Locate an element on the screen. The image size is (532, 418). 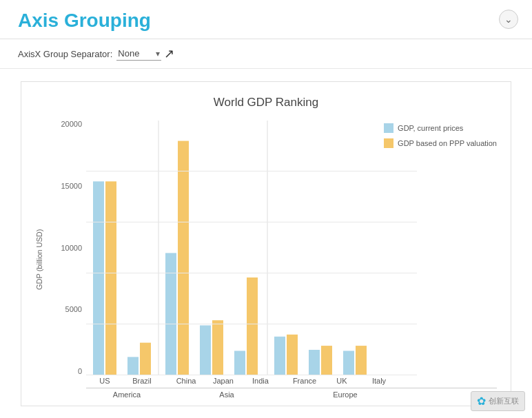
y-axis-label: GDP (billion USD) is located at coordinates (42, 260).